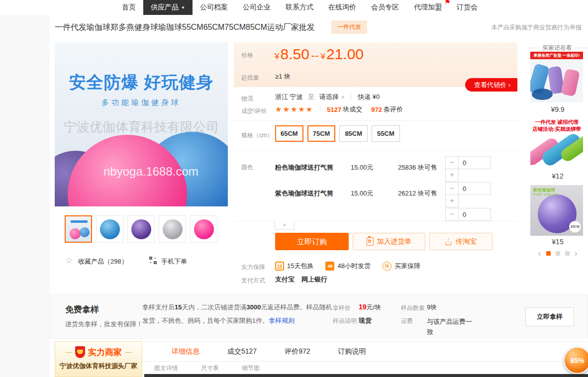  Describe the element at coordinates (376, 150) in the screenshot. I see `section-divider` at that location.